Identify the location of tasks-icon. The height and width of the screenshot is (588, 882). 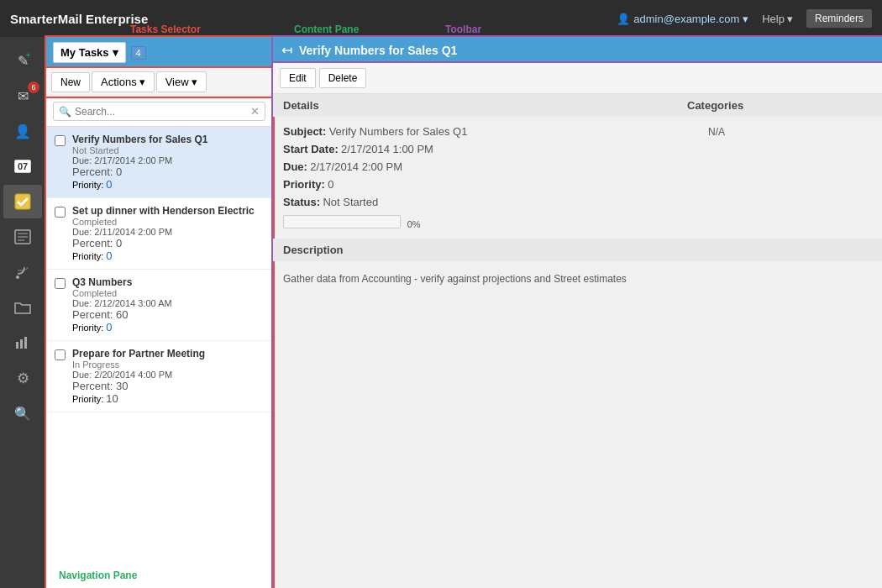
(23, 202).